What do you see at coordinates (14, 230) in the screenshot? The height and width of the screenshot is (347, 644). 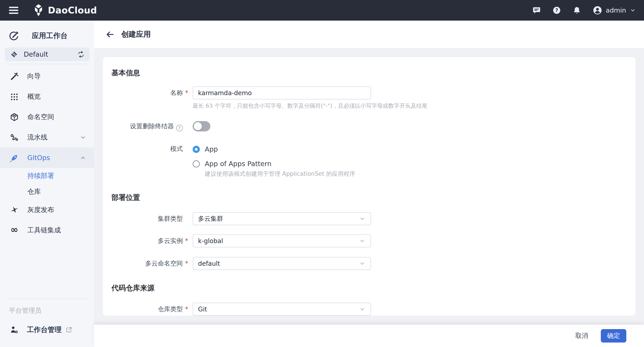 I see `infinity-icon: ∞` at bounding box center [14, 230].